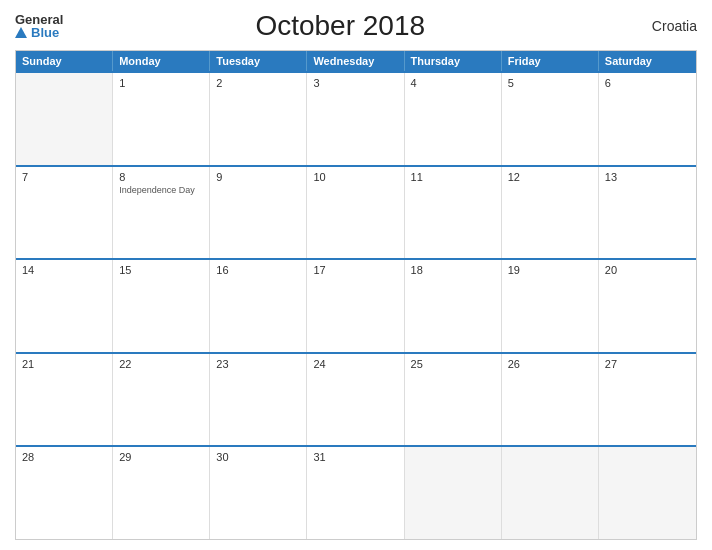 Image resolution: width=712 pixels, height=550 pixels. Describe the element at coordinates (454, 400) in the screenshot. I see `day-cell: 25` at that location.